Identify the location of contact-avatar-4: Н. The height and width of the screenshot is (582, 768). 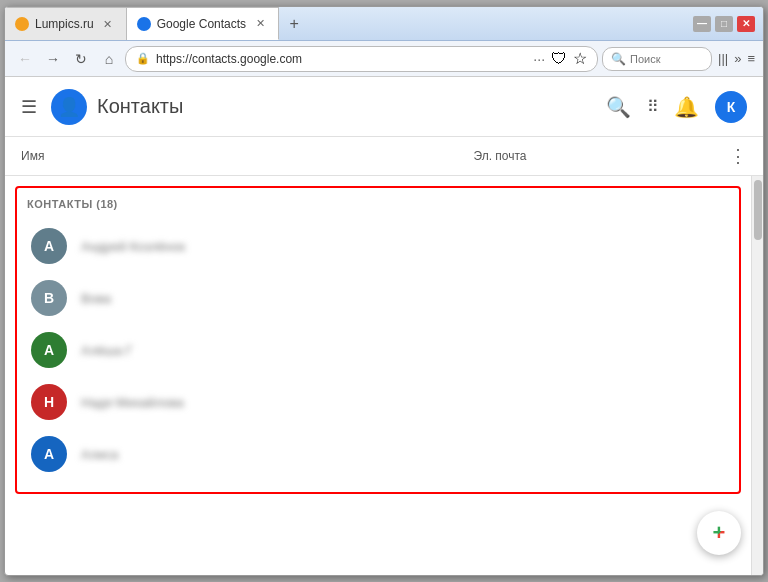
(49, 402).